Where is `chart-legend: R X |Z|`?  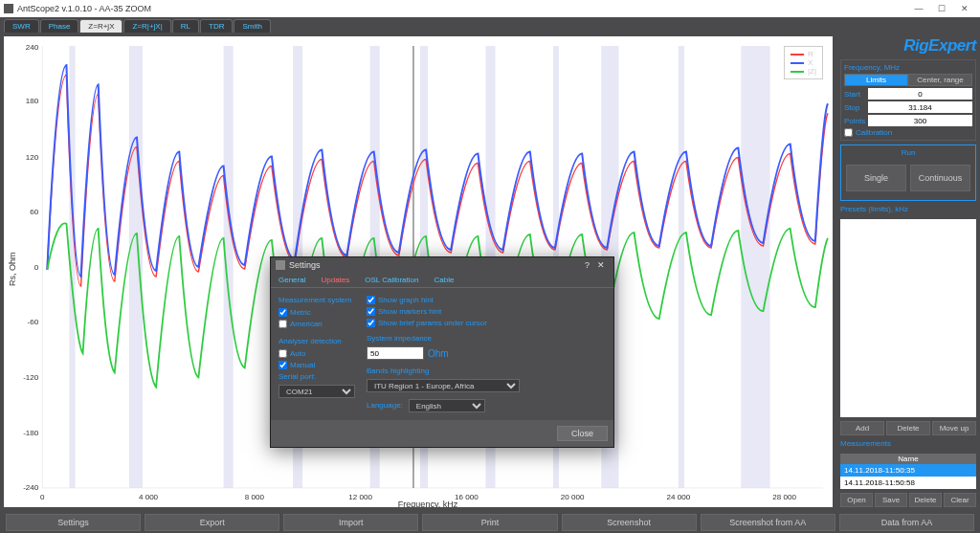
chart-legend: R X |Z| is located at coordinates (804, 63).